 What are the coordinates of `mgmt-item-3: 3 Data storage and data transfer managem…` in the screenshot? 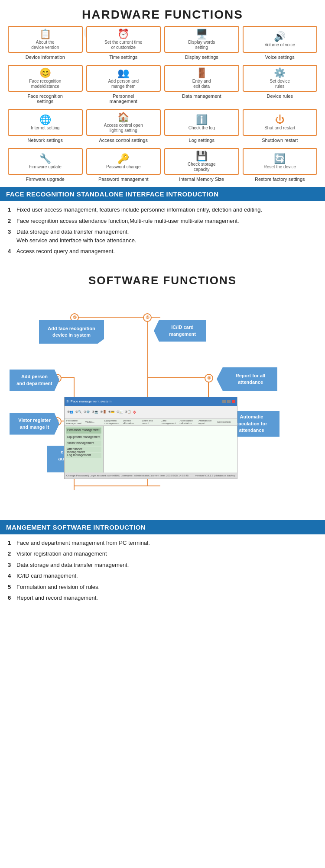 It's located at (162, 565).